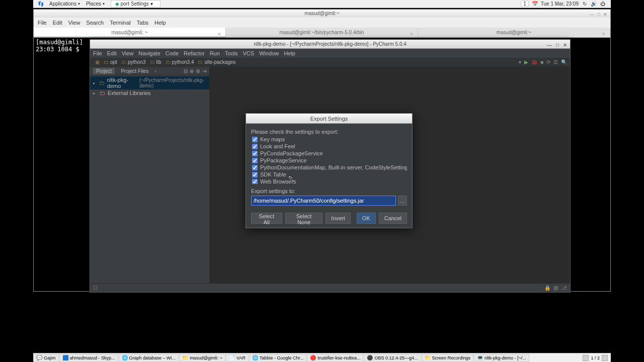 The image size is (644, 362). I want to click on project-tab: Project, so click(104, 71).